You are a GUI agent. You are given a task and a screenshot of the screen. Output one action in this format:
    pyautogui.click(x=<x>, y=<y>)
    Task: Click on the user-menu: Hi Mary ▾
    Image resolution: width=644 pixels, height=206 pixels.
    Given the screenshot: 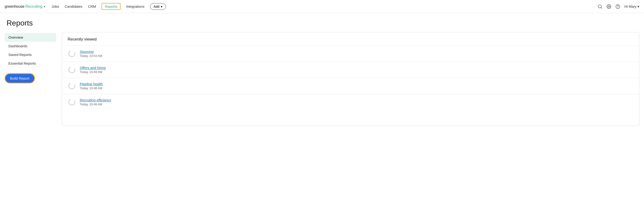 What is the action you would take?
    pyautogui.click(x=632, y=6)
    